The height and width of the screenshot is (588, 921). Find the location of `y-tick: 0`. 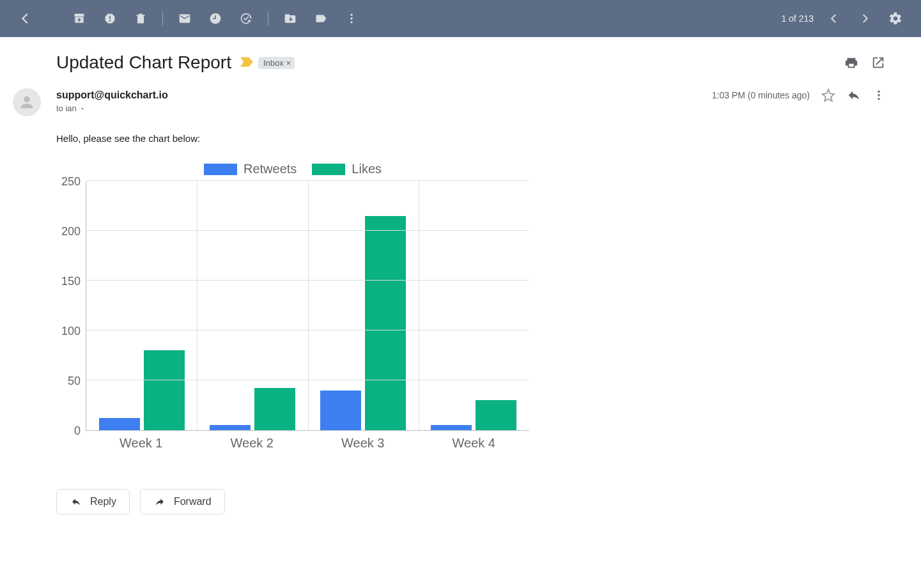

y-tick: 0 is located at coordinates (77, 431).